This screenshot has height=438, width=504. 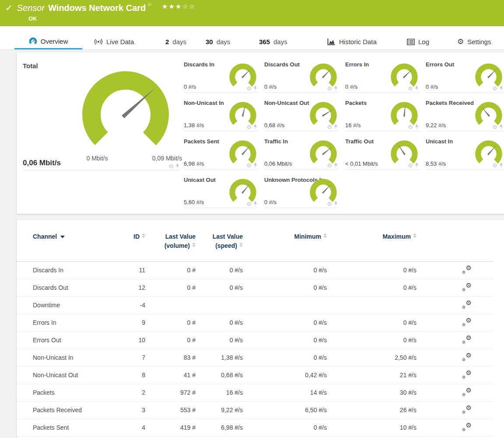 I want to click on cell-last-value-volume: 419 #, so click(x=171, y=428).